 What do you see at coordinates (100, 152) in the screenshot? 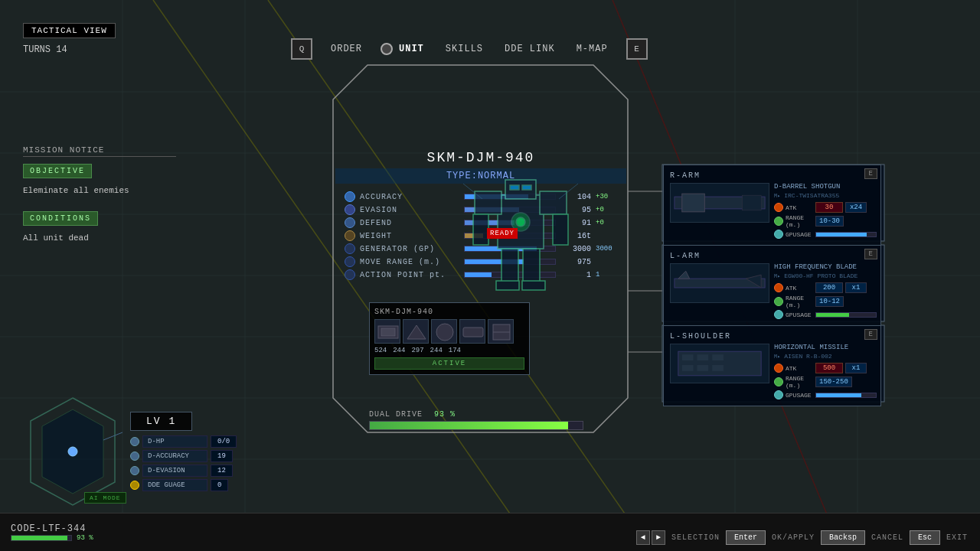
I see `mission-notice-header: MISSION NOTICE` at bounding box center [100, 152].